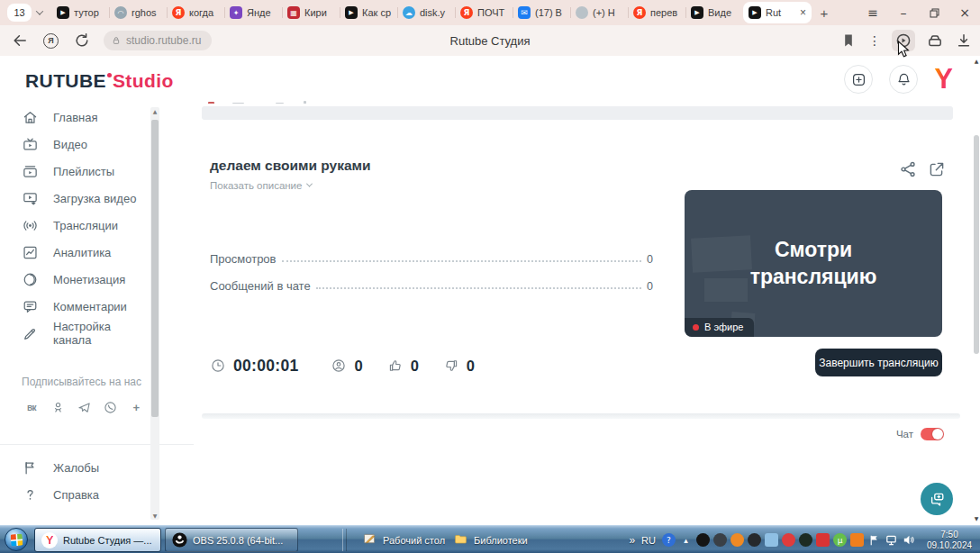 This screenshot has width=980, height=553. What do you see at coordinates (266, 366) in the screenshot?
I see `duration-value: 00:00:01` at bounding box center [266, 366].